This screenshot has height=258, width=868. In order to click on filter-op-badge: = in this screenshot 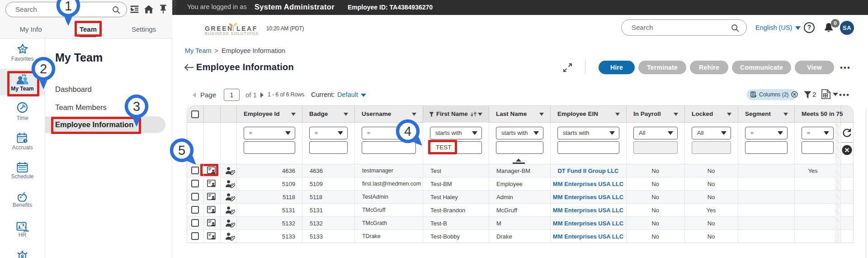, I will do `click(328, 133)`.